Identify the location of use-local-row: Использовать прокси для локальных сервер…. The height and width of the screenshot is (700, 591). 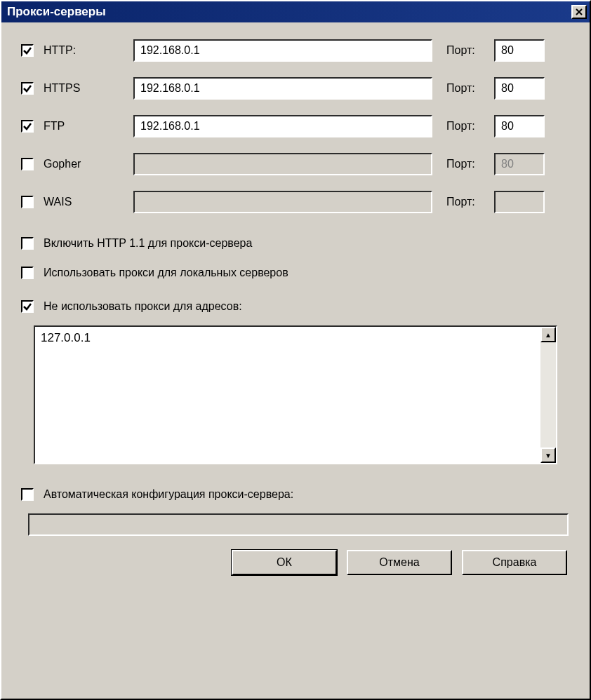
(296, 273).